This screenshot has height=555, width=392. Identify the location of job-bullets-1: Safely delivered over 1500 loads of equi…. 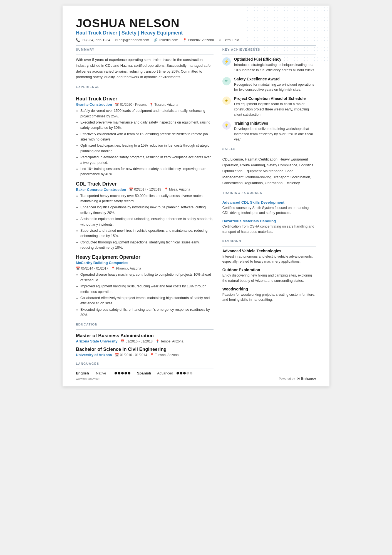
(145, 143).